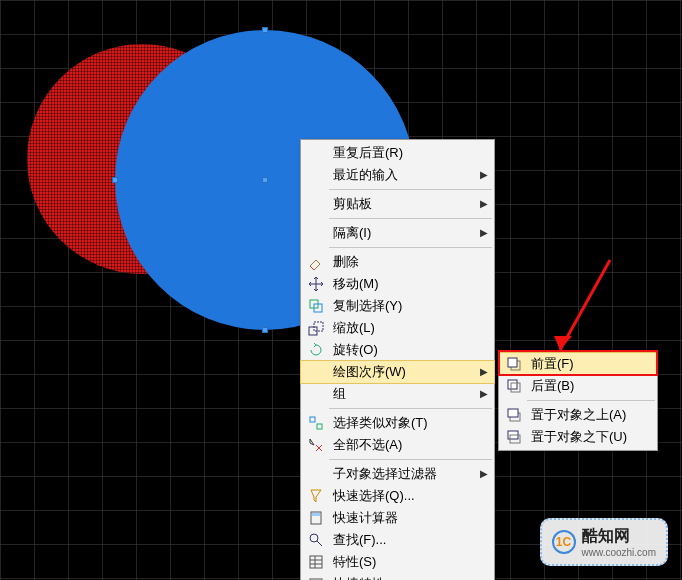 The image size is (682, 580). I want to click on submenu-item-send-back: 后置(B), so click(578, 386).